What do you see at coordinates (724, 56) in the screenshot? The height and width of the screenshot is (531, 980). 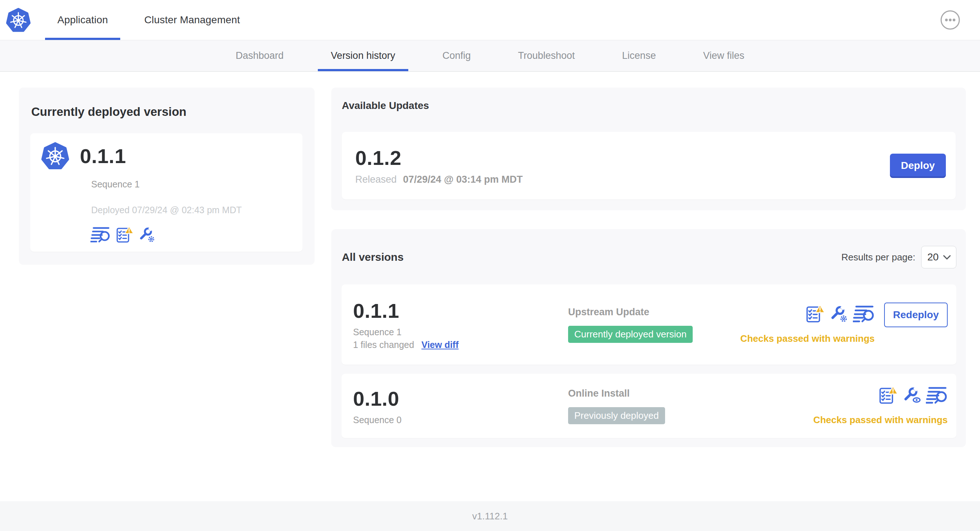 I see `subnav-view-files: View files` at bounding box center [724, 56].